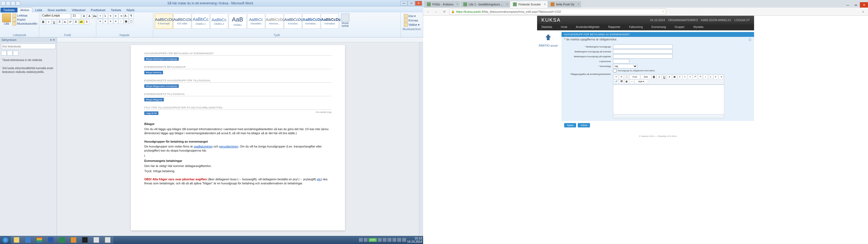 The width and height of the screenshot is (868, 244). I want to click on multilevel-button: ≡, so click(111, 16).